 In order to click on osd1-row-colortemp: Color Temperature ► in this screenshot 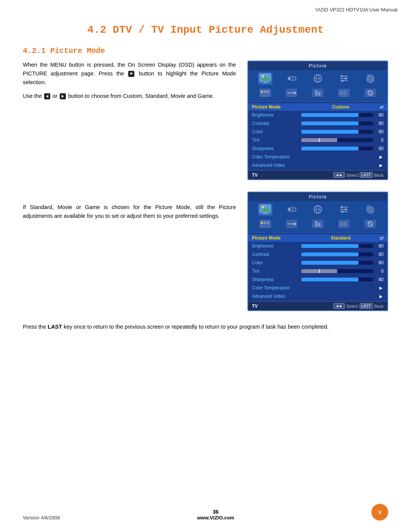, I will do `click(318, 157)`.